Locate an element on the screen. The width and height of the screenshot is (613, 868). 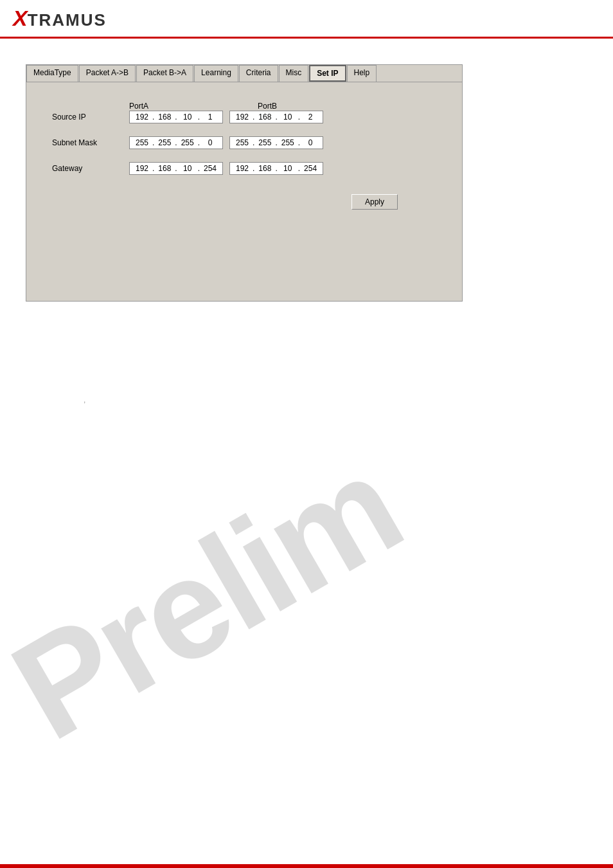
tab-misc: Misc is located at coordinates (294, 73).